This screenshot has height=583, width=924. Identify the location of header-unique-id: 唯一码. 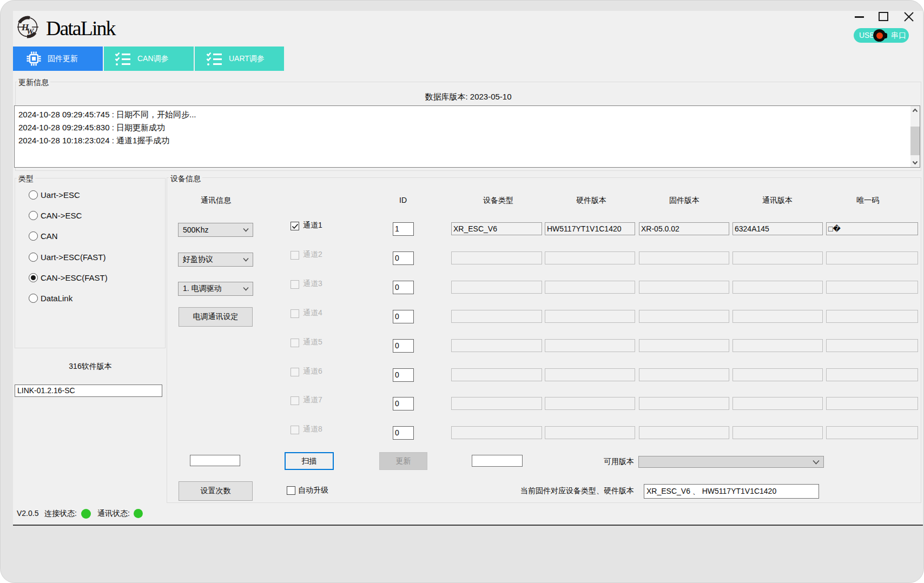
(868, 201).